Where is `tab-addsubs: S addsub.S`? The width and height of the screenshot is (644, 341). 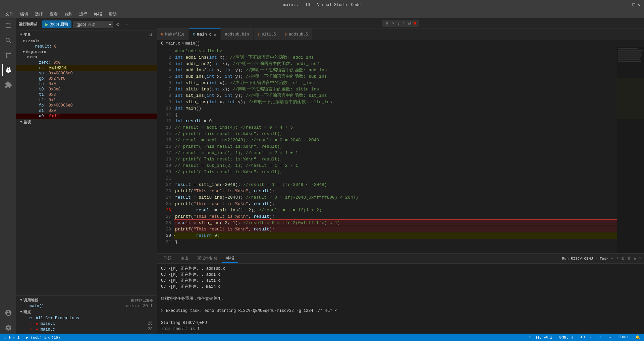 tab-addsubs: S addsub.S is located at coordinates (297, 34).